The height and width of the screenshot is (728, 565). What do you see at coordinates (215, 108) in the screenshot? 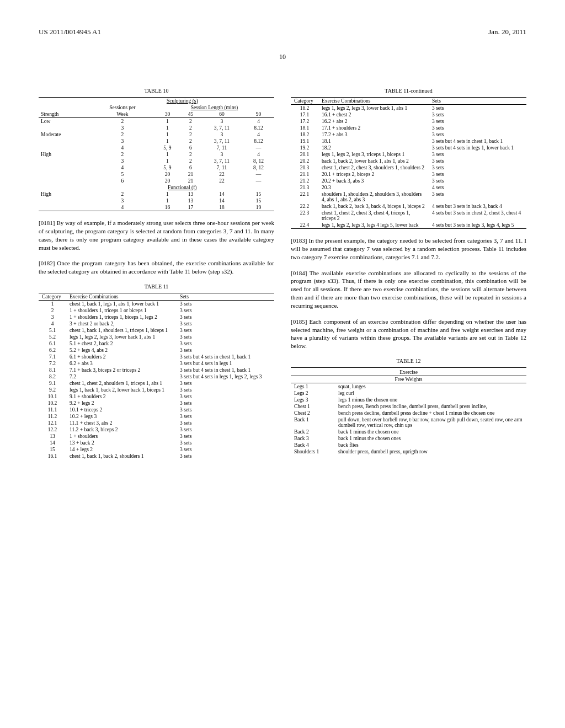
I see `t10-sesslen-label: Session Length (mins)` at bounding box center [215, 108].